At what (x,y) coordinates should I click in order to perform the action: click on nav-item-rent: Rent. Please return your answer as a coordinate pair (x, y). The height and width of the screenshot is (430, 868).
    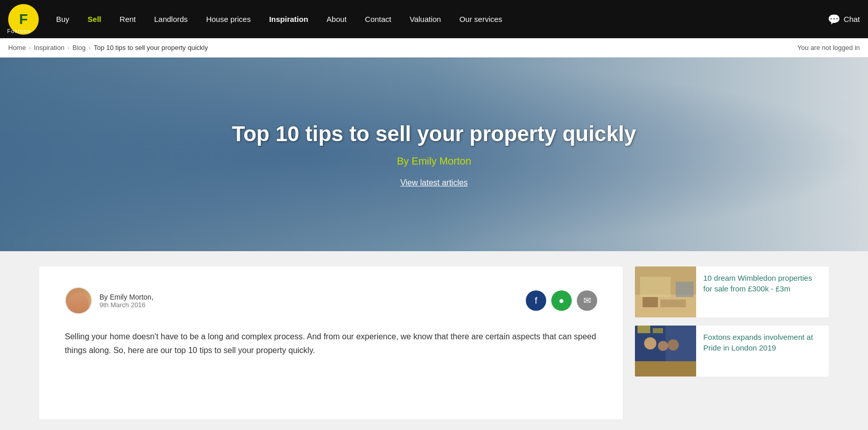
    Looking at the image, I should click on (128, 19).